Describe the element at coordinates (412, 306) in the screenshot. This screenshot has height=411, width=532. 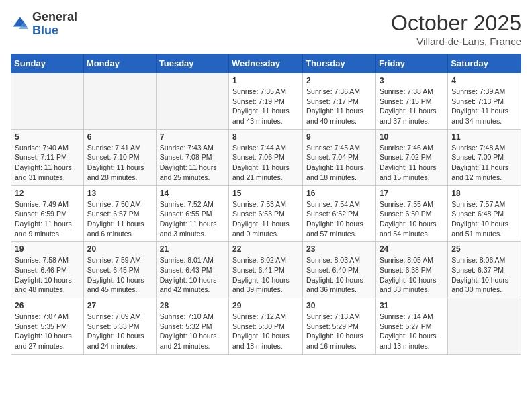
I see `day-number: 31` at that location.